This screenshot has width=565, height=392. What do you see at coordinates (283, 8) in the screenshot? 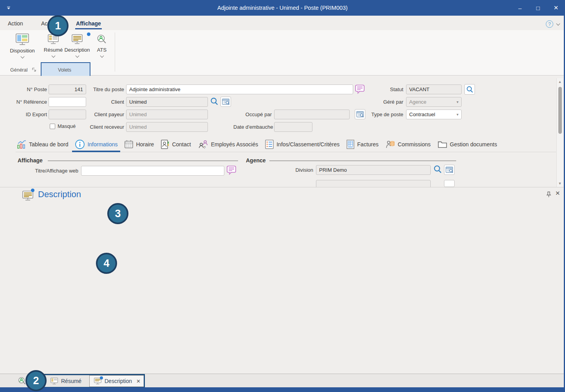
I see `title-bar: Adjointe administrative - Unimed - Poste…` at bounding box center [283, 8].